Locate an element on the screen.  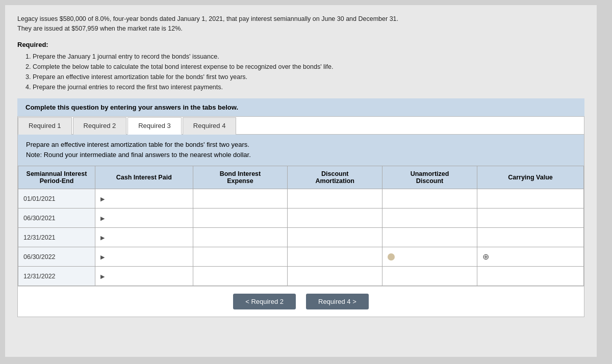
table-instructions: Prepare an effective interest amortizati… is located at coordinates (301, 150).